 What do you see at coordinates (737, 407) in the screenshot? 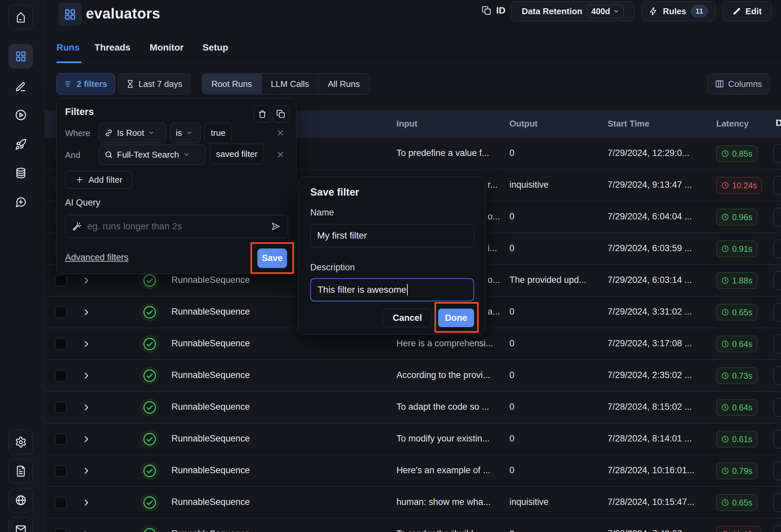
I see `latency-badge: 0.64s` at bounding box center [737, 407].